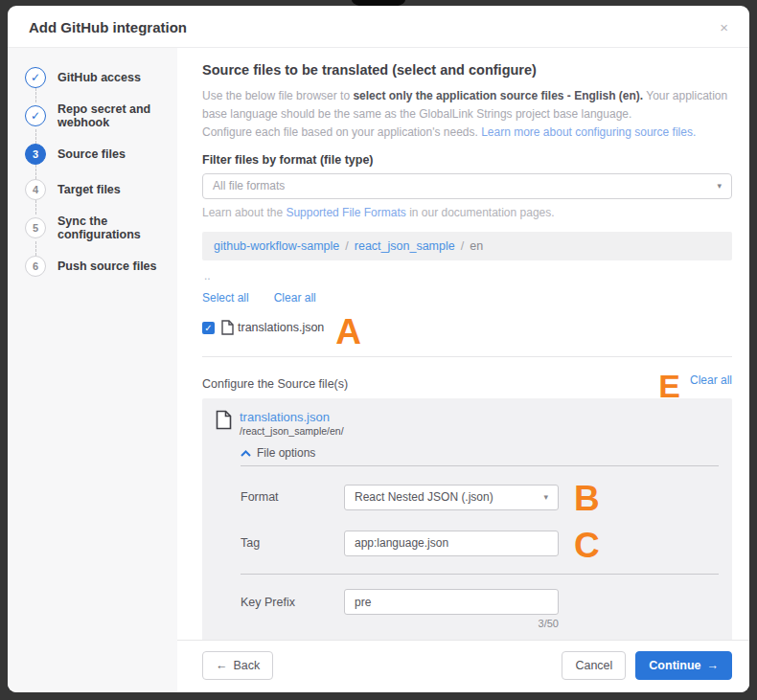 The image size is (757, 700). Describe the element at coordinates (89, 190) in the screenshot. I see `step-label: Target files` at that location.